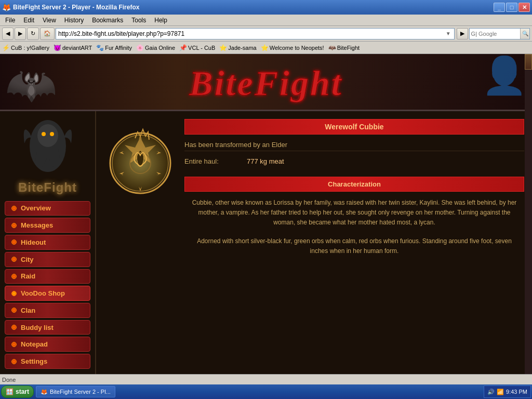 Image resolution: width=532 pixels, height=399 pixels. I want to click on nav-hideout: Hideout, so click(48, 242).